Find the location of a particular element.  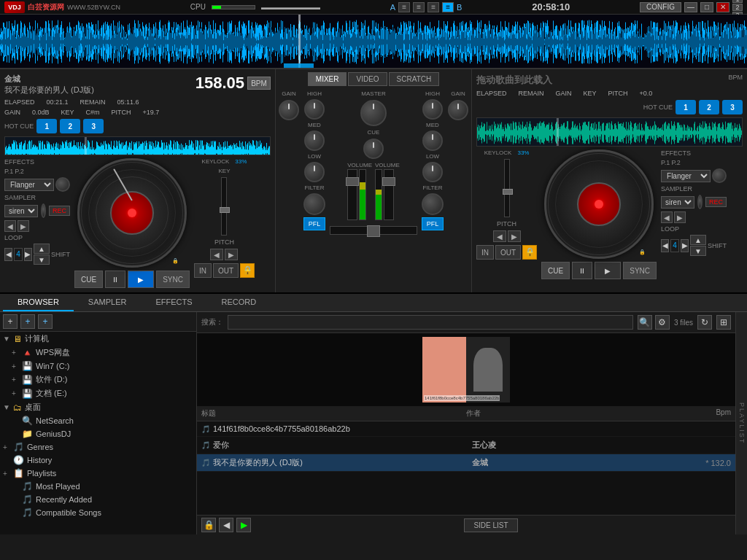

sidebar-item-geniusdj: 📁 GeniusDJ is located at coordinates (98, 434).